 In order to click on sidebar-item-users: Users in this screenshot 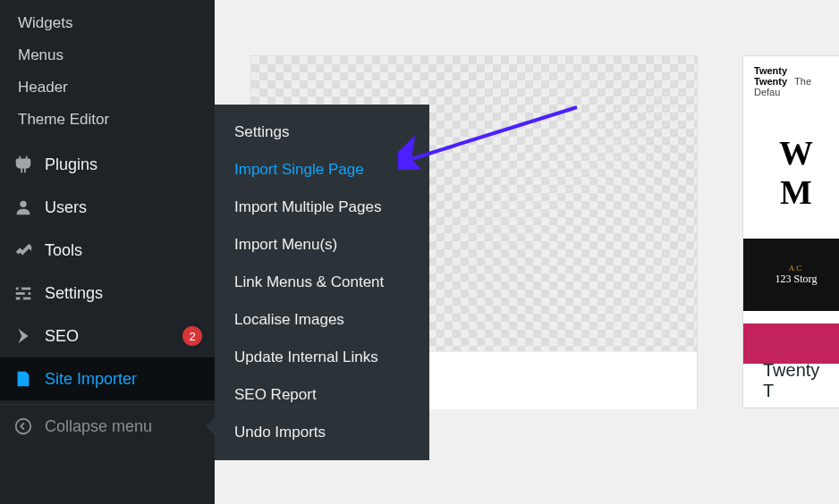, I will do `click(107, 207)`.